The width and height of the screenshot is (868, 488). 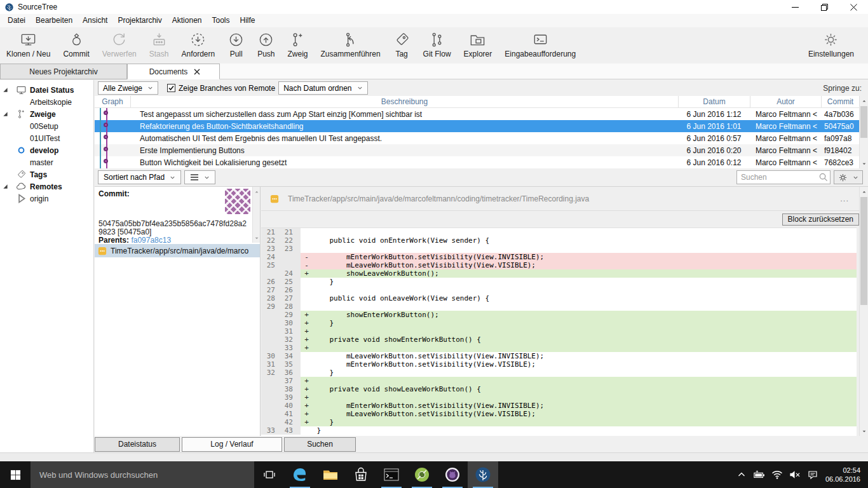 I want to click on volume-muted-icon, so click(x=795, y=475).